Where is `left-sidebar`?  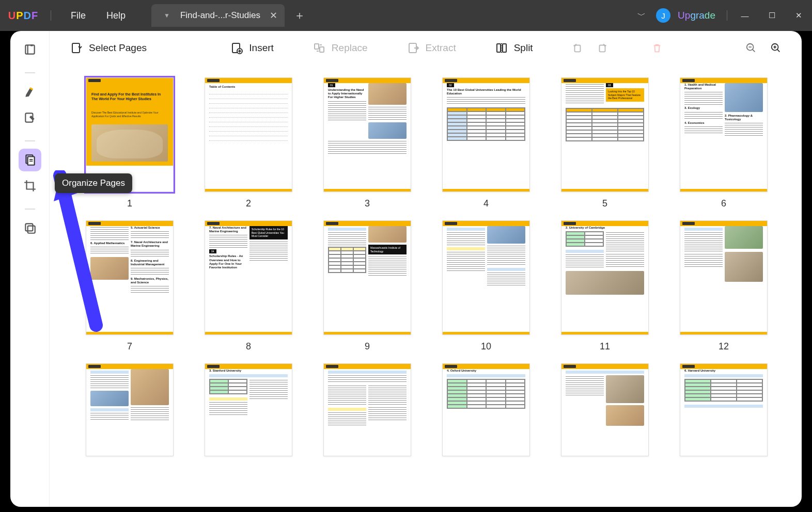 left-sidebar is located at coordinates (30, 269).